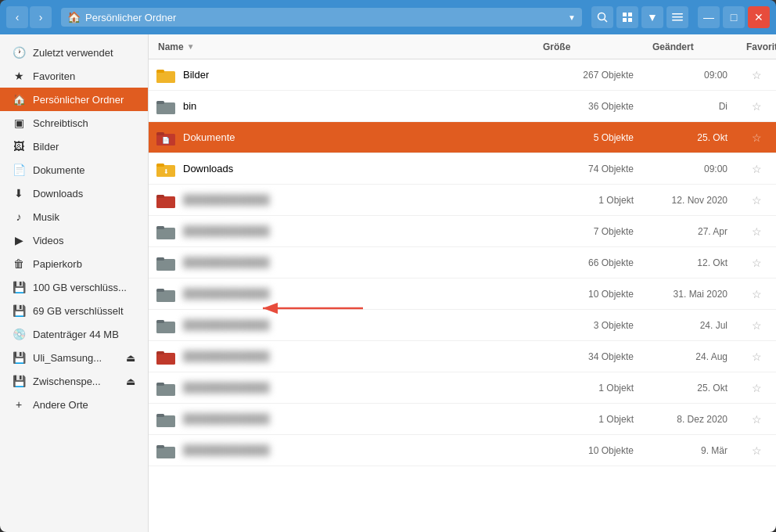 This screenshot has width=776, height=532. What do you see at coordinates (74, 381) in the screenshot?
I see `sidebar-item-zwischenspe: 💾Zwischenspe...⏏` at bounding box center [74, 381].